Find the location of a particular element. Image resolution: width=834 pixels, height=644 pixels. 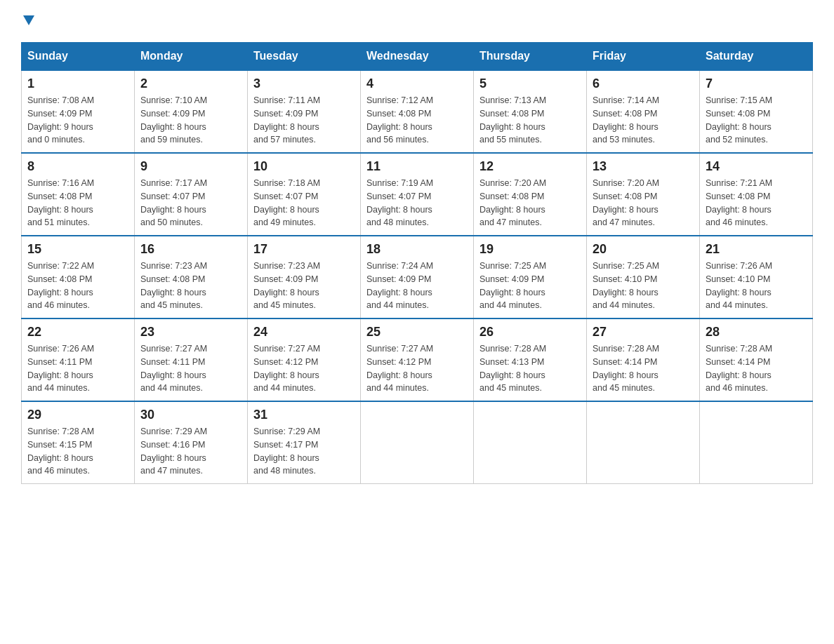

calendar-cell: 28 Sunrise: 7:28 AMSunset: 4:14 PMDaylig… is located at coordinates (757, 360).